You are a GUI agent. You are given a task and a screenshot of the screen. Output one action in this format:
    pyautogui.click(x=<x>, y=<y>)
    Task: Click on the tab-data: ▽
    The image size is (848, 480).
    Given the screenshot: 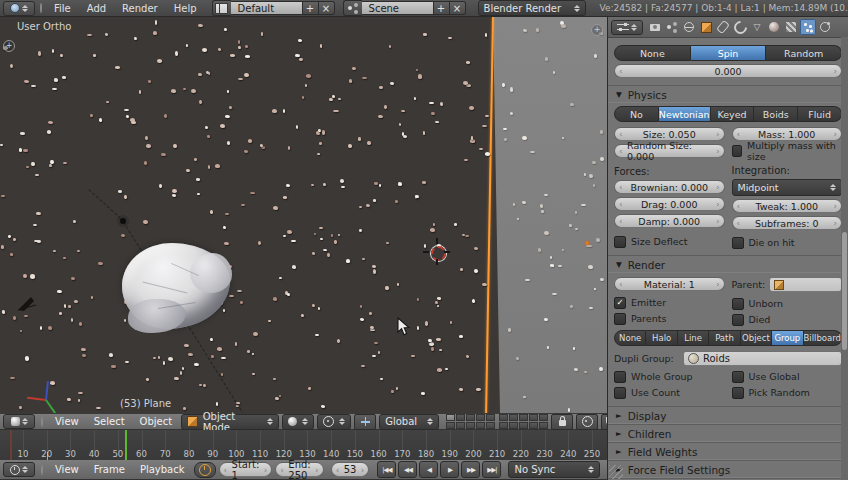 What is the action you would take?
    pyautogui.click(x=757, y=27)
    